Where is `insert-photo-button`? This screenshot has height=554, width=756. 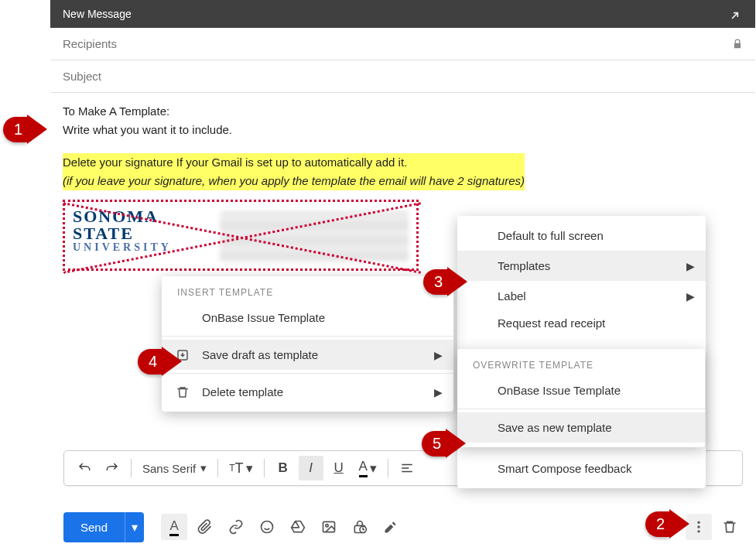
insert-photo-button is located at coordinates (329, 527).